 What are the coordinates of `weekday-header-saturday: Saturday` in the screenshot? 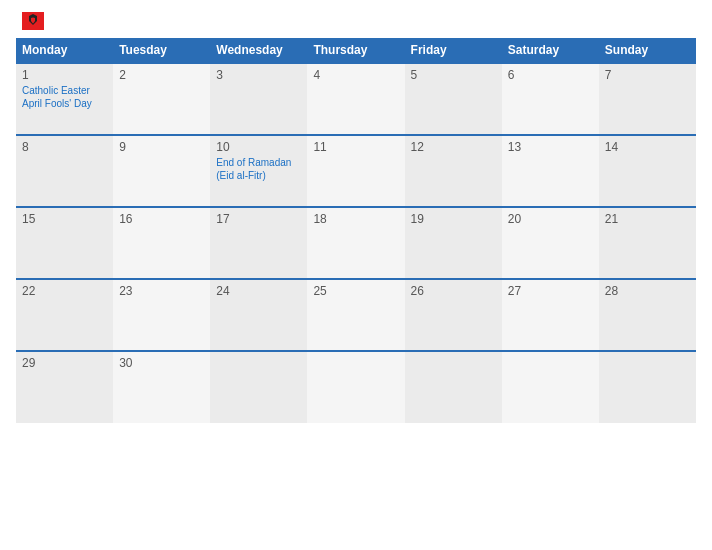 It's located at (550, 50).